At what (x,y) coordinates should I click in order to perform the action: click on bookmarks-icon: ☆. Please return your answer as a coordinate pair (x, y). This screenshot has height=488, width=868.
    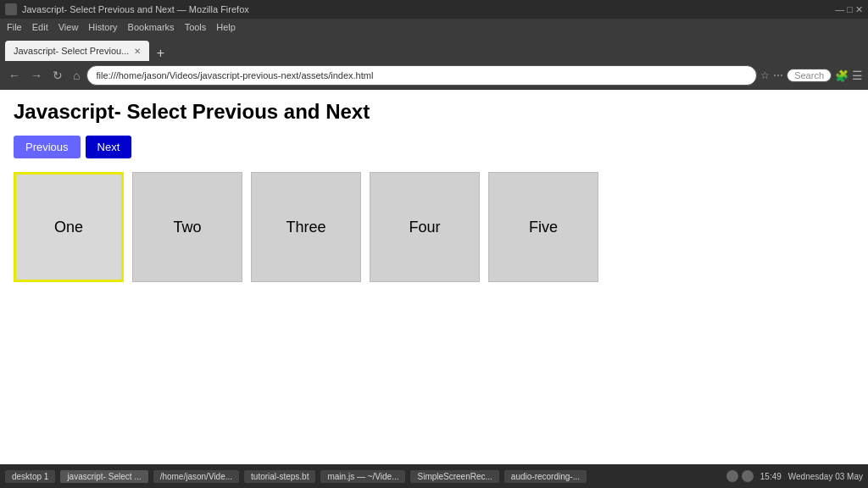
    Looking at the image, I should click on (765, 75).